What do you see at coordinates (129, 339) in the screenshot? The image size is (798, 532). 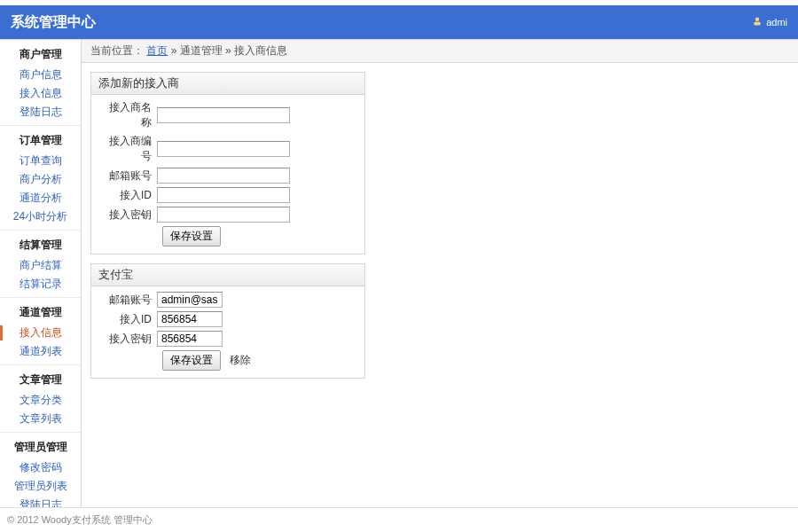 I see `label-alipay-access-key: 接入密钥` at bounding box center [129, 339].